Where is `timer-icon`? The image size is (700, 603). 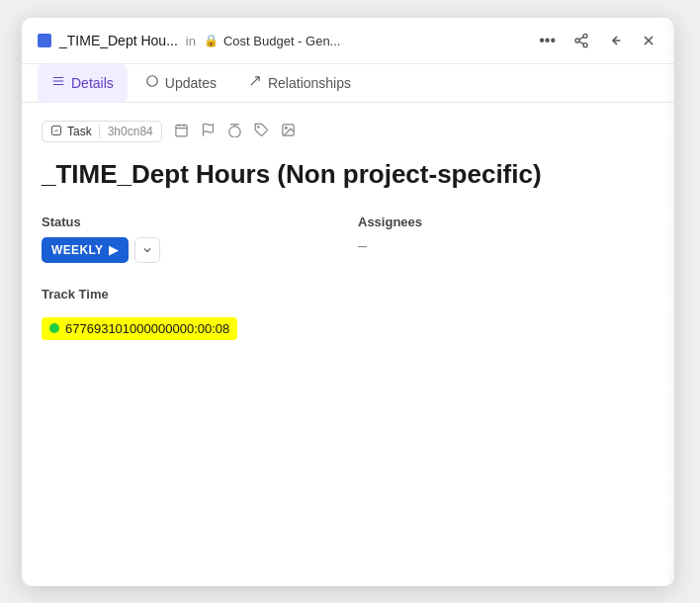
timer-icon is located at coordinates (235, 131).